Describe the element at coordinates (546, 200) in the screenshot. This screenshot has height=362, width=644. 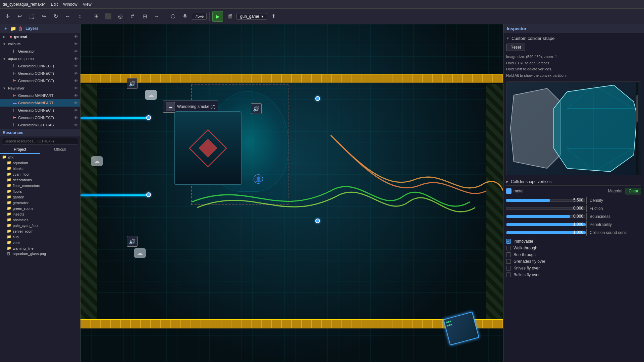
I see `density-slider` at that location.